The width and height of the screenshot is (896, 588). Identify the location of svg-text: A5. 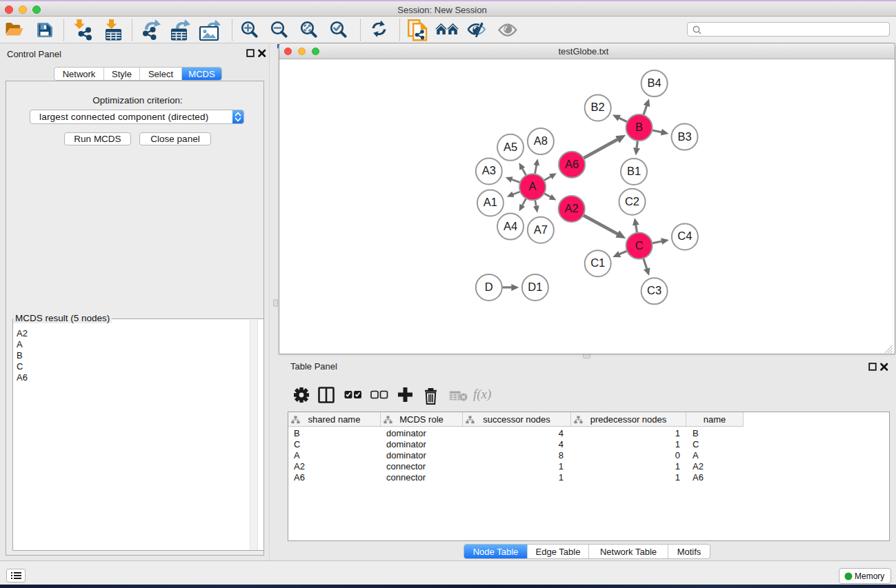
(510, 147).